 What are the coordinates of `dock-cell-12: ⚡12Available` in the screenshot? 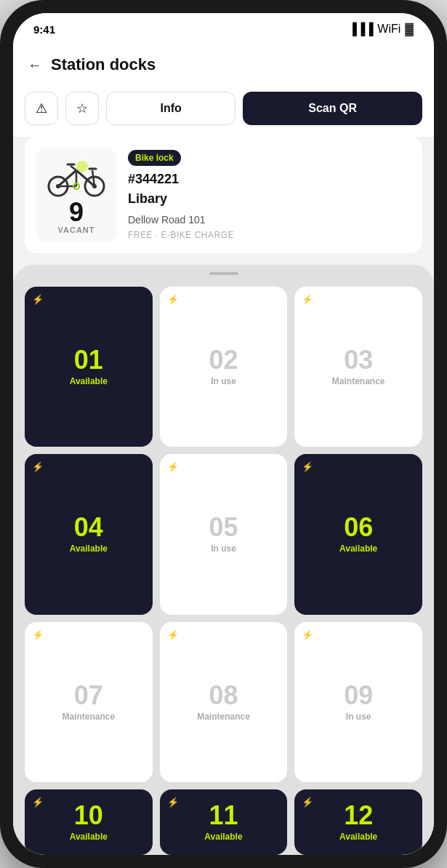 It's located at (358, 822).